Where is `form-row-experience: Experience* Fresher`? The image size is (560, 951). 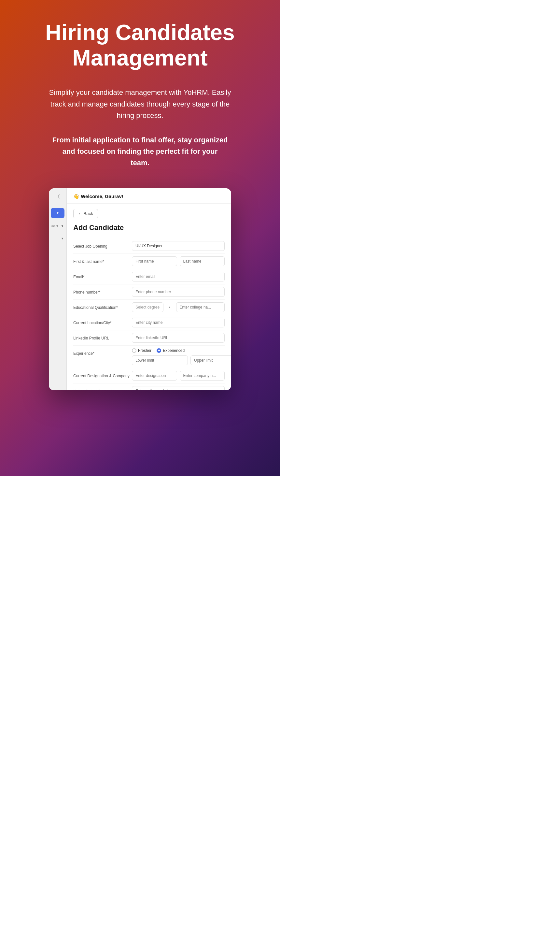 form-row-experience: Experience* Fresher is located at coordinates (149, 357).